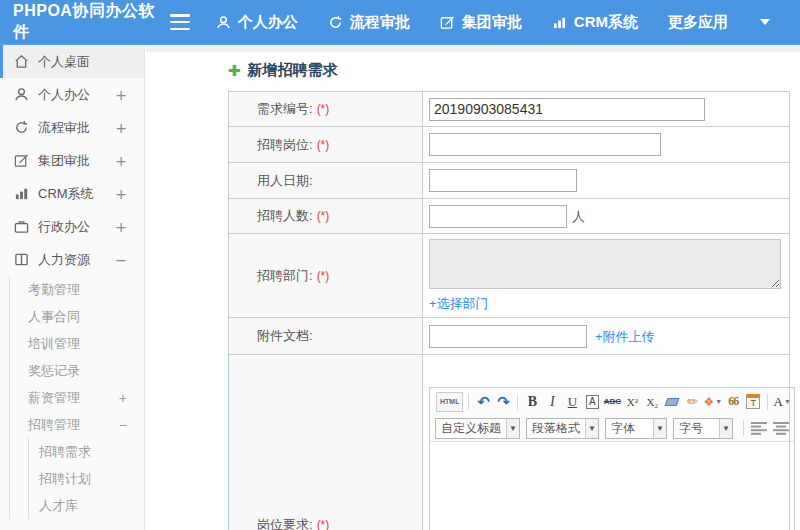 The width and height of the screenshot is (800, 530). Describe the element at coordinates (636, 428) in the screenshot. I see `font-family-select: 字体▼` at that location.